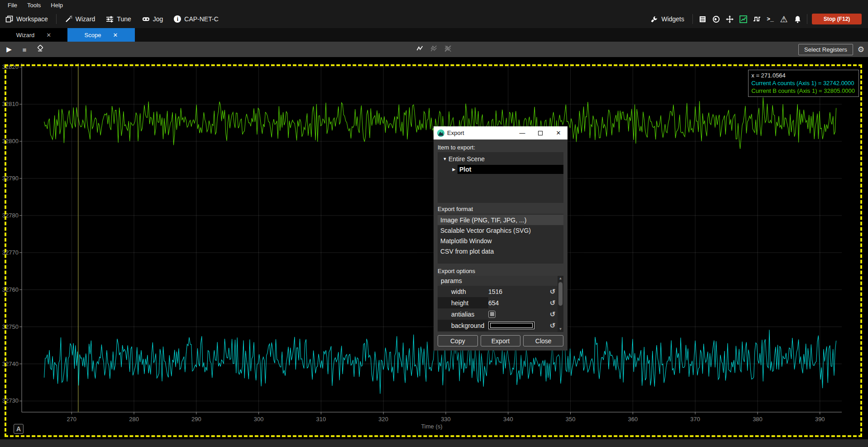 The image size is (868, 447). Describe the element at coordinates (540, 133) in the screenshot. I see `maximize-icon` at that location.